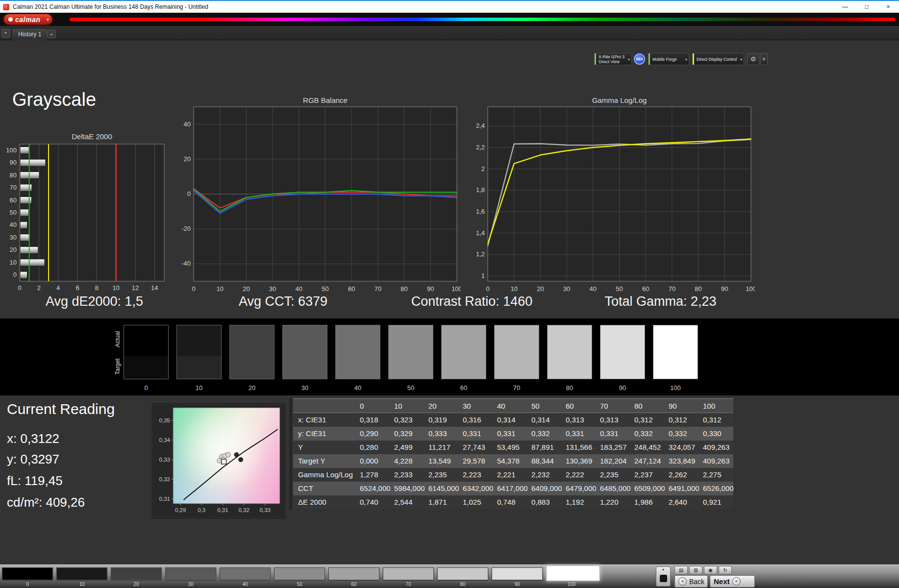 The width and height of the screenshot is (899, 588). Describe the element at coordinates (716, 447) in the screenshot. I see `table-cell: 409,263` at that location.